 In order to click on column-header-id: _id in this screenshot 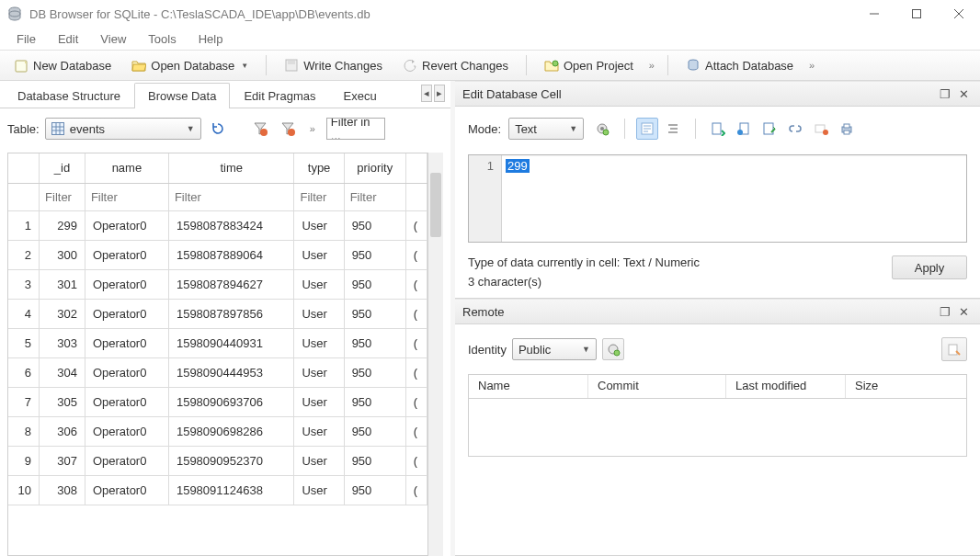, I will do `click(63, 168)`.